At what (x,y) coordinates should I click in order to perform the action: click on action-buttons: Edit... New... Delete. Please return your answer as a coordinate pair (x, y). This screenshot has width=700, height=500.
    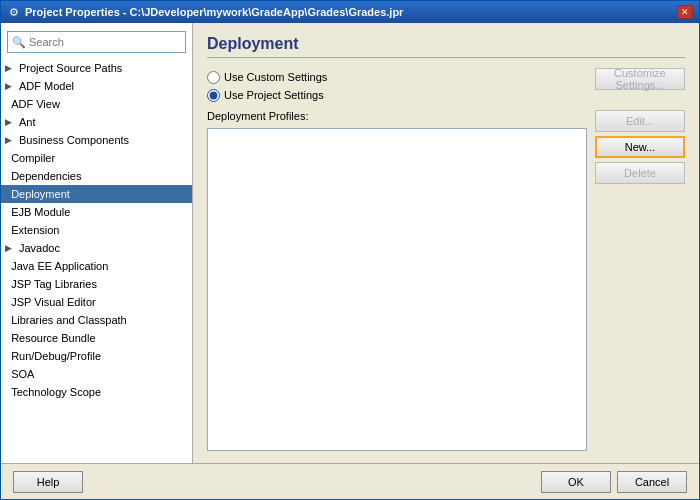
    Looking at the image, I should click on (640, 280).